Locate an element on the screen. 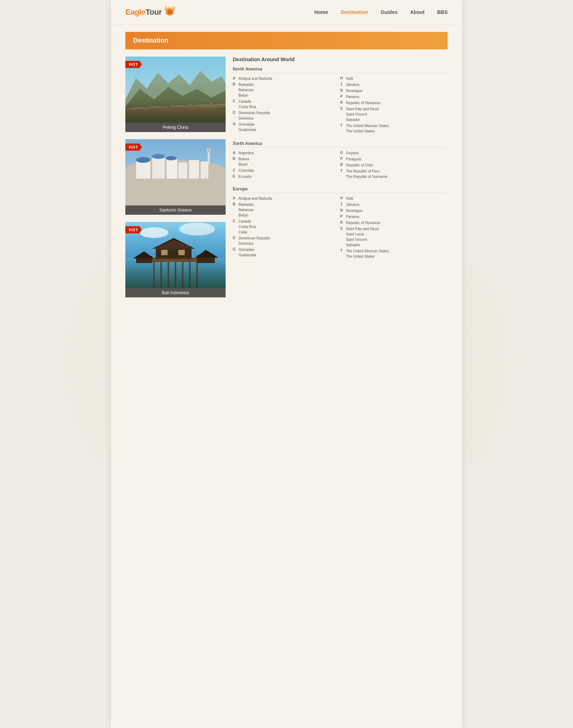 The height and width of the screenshot is (728, 573). region-europe: Europe A Antigua and Barbuda B Barbados is located at coordinates (340, 223).